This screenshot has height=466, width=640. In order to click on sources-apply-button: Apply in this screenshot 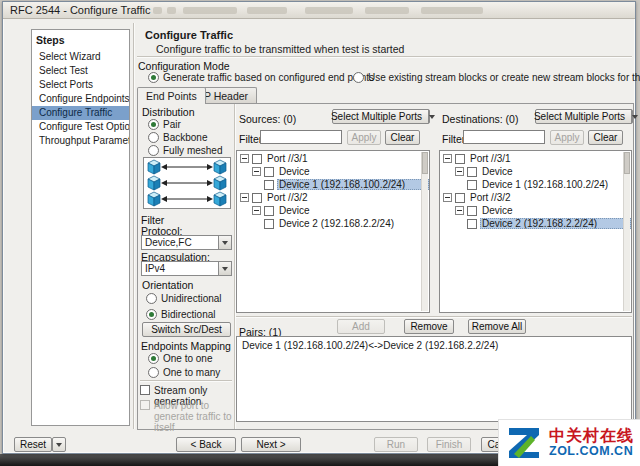, I will do `click(364, 138)`.